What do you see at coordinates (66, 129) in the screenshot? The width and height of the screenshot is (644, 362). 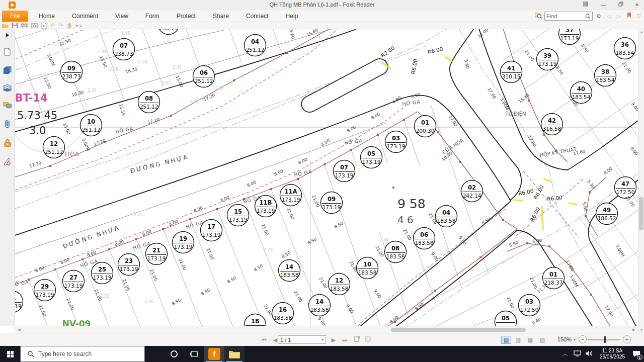 I see `dimension-label: 15.00` at bounding box center [66, 129].